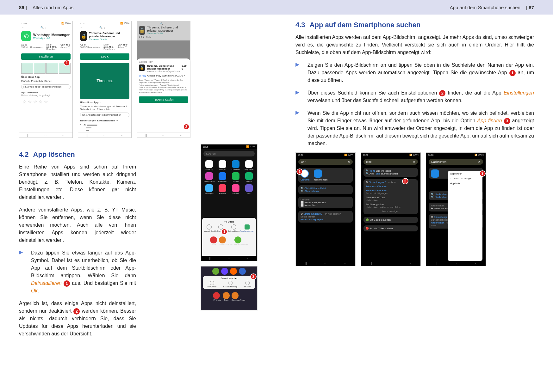 The height and width of the screenshot is (392, 553). I want to click on whatsapp-icon: ✆, so click(26, 36).